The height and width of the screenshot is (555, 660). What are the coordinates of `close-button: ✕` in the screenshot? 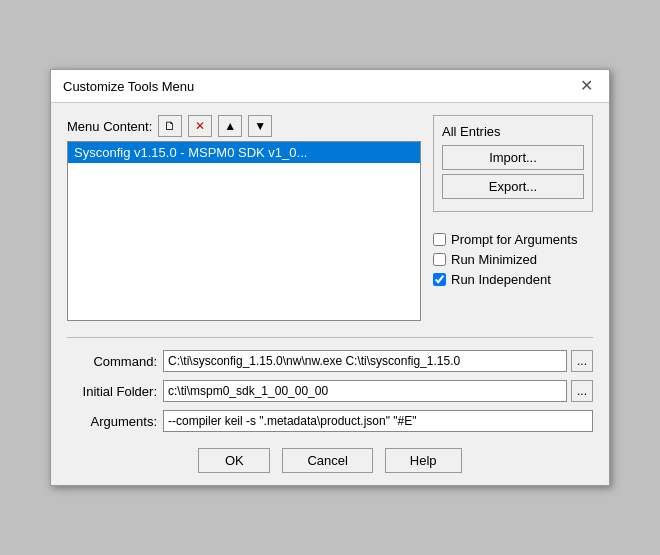 It's located at (586, 86).